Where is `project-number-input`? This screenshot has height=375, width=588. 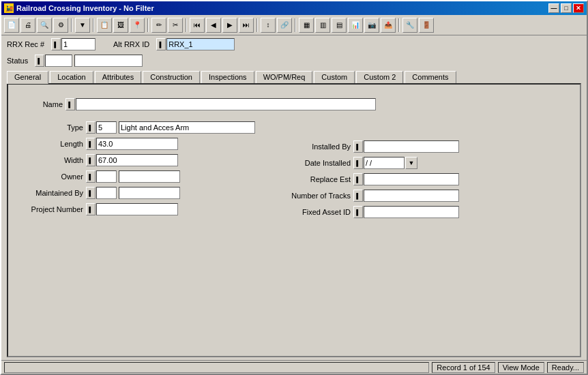
project-number-input is located at coordinates (137, 209).